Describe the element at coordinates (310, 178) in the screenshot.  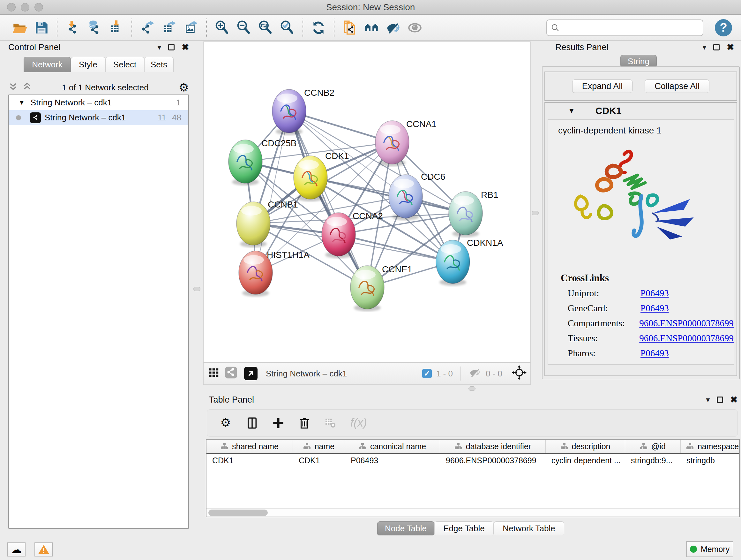
I see `node-CDK1` at that location.